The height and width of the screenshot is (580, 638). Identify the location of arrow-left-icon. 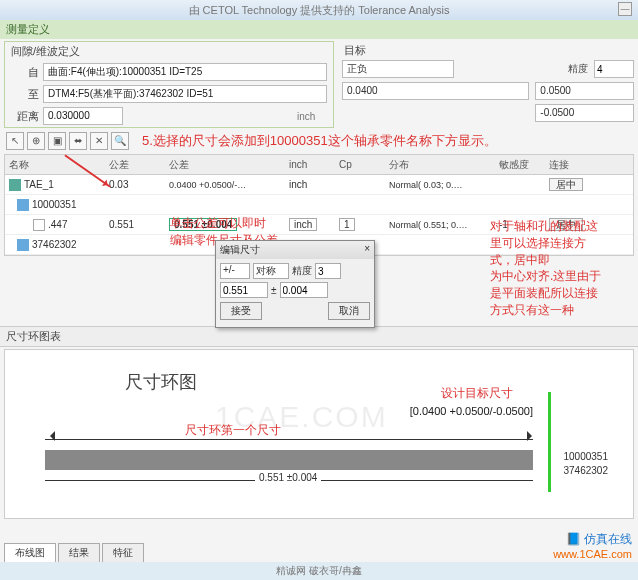
(50, 436).